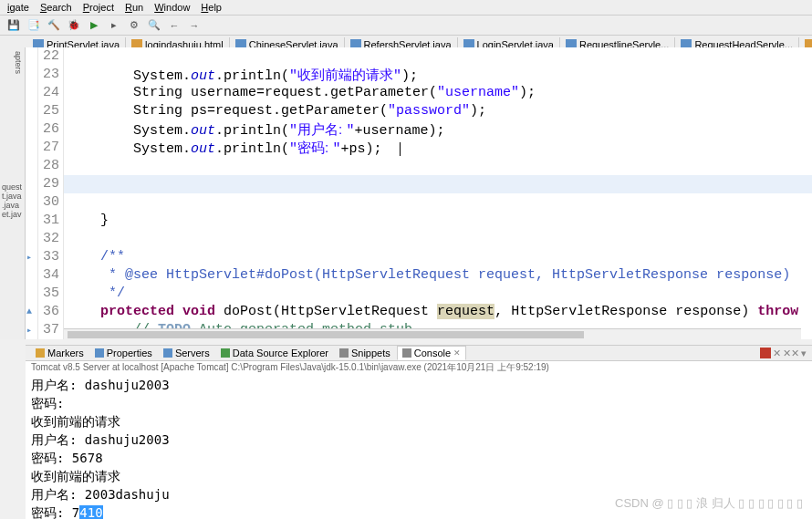 The height and width of the screenshot is (519, 812). What do you see at coordinates (172, 7) in the screenshot?
I see `menu-item: Window` at bounding box center [172, 7].